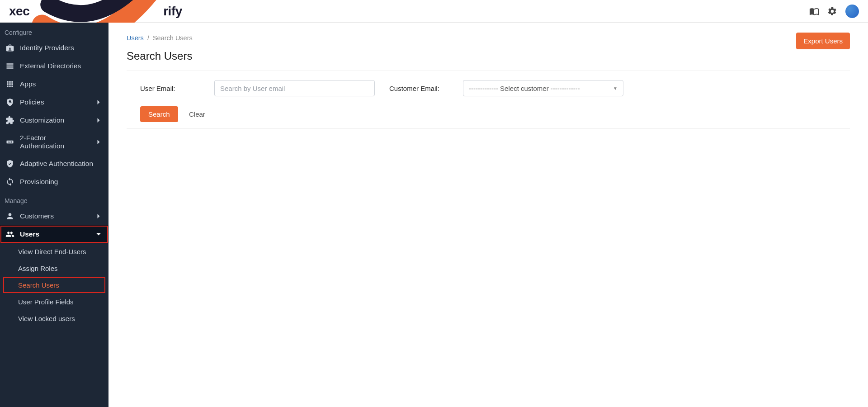  What do you see at coordinates (54, 84) in the screenshot?
I see `sidebar-item-apps: Apps` at bounding box center [54, 84].